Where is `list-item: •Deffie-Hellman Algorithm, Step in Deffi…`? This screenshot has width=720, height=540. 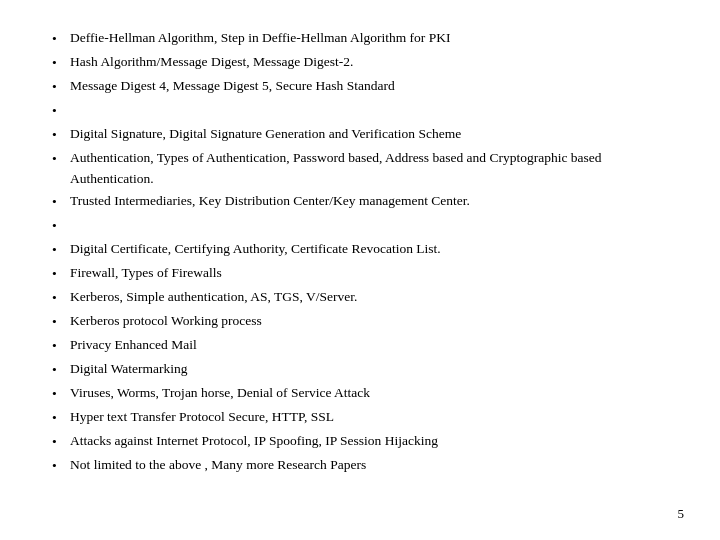
list-item: •Deffie-Hellman Algorithm, Step in Deffi… is located at coordinates (360, 39).